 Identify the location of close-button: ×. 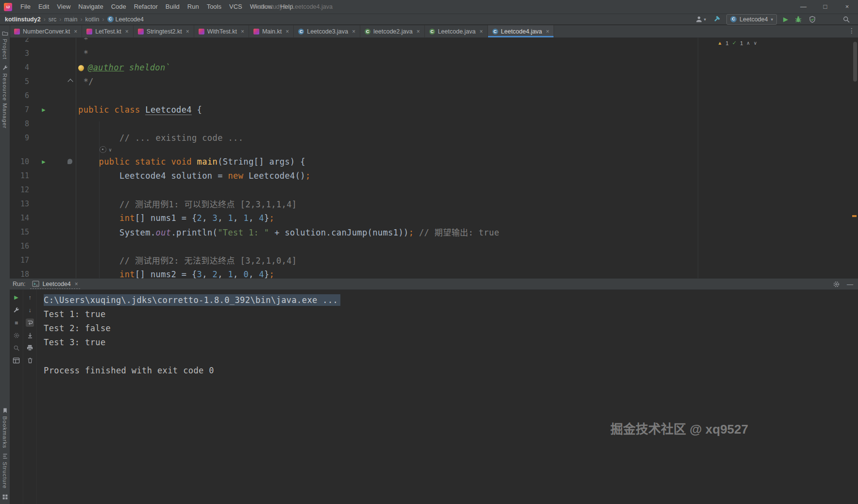
(847, 7).